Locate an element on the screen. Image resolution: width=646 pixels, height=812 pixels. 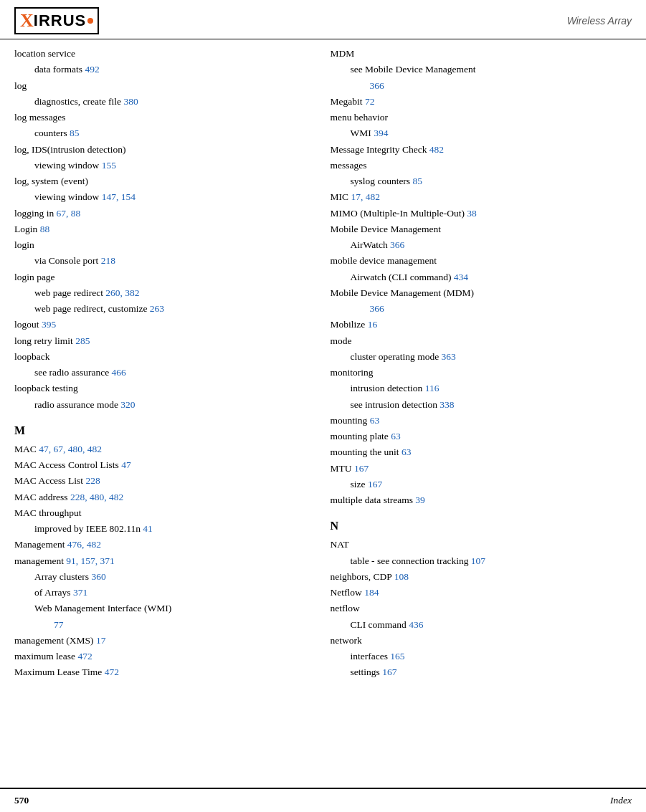
index-entry-main: log messages is located at coordinates (162, 118).